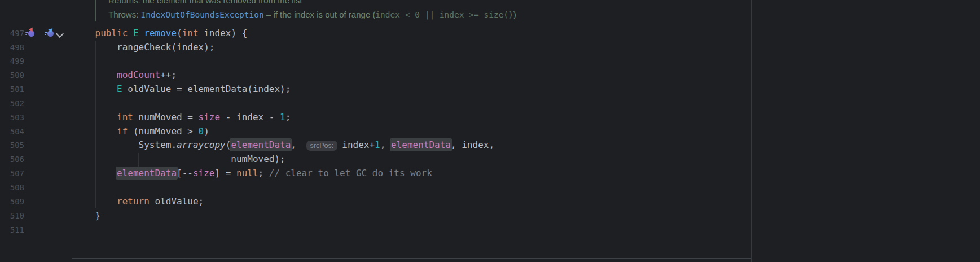  What do you see at coordinates (12, 174) in the screenshot?
I see `line-number: 507` at bounding box center [12, 174].